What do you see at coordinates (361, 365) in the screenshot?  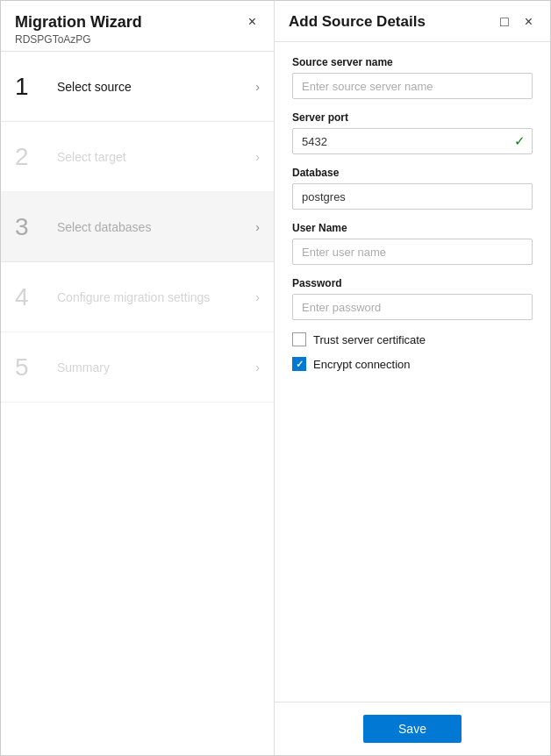 I see `encrypt-conn-label: Encrypt connection` at bounding box center [361, 365].